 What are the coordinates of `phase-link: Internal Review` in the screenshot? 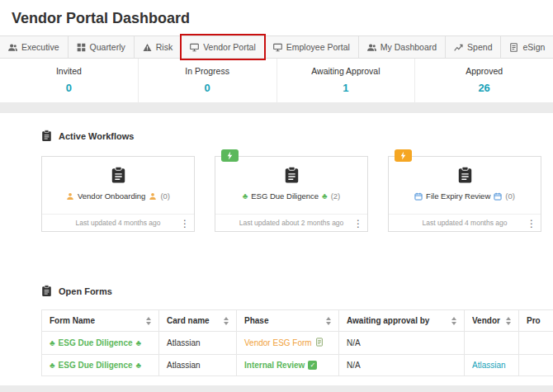 It's located at (274, 365).